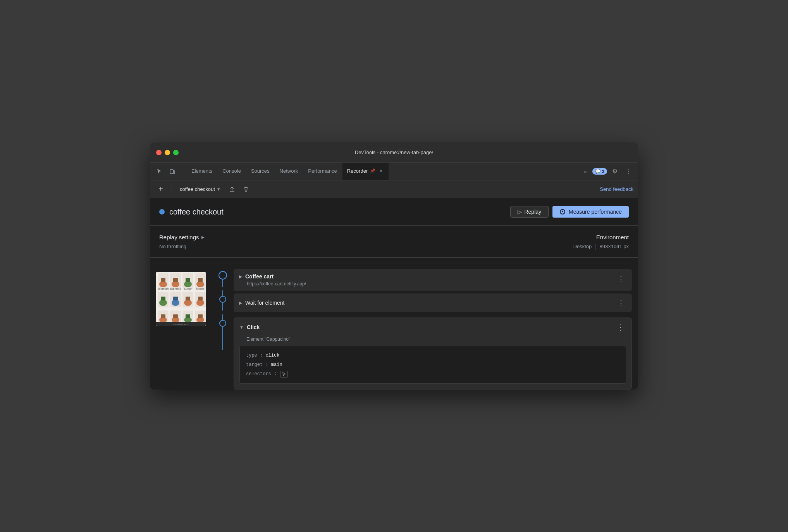 The height and width of the screenshot is (532, 788). What do you see at coordinates (241, 303) in the screenshot?
I see `step-2-expand-icon: ▶` at bounding box center [241, 303].